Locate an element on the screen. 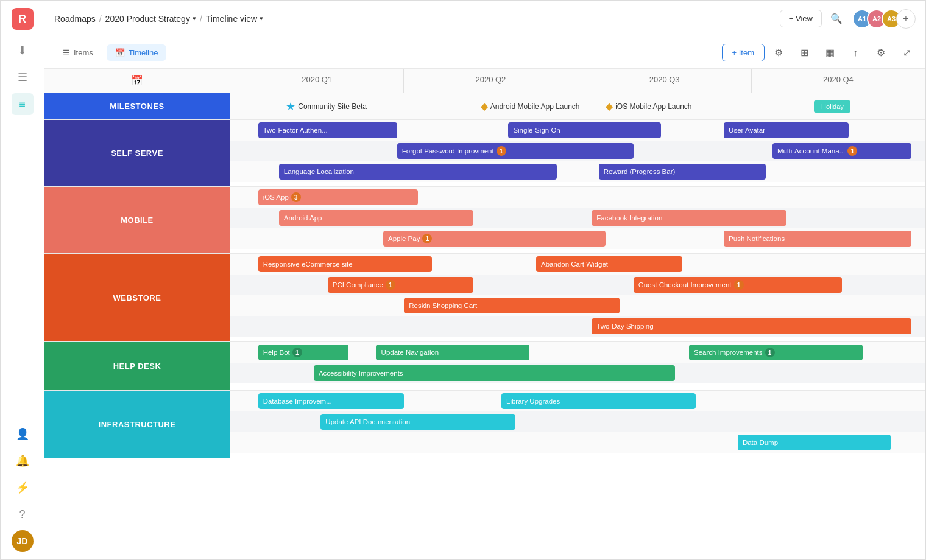 The image size is (926, 560). webstore-tracks: Responsive eCommerce site Abandon Cart W… is located at coordinates (578, 298).